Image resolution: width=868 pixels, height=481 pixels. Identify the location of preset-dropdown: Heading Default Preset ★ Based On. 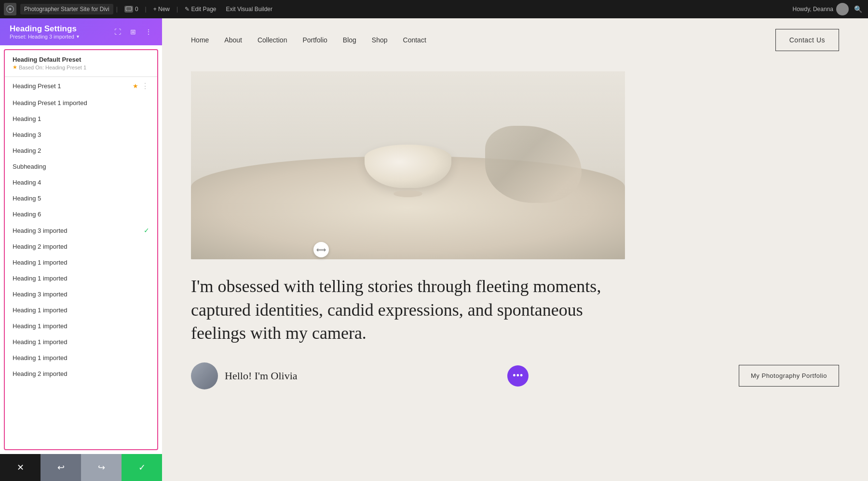
(81, 250).